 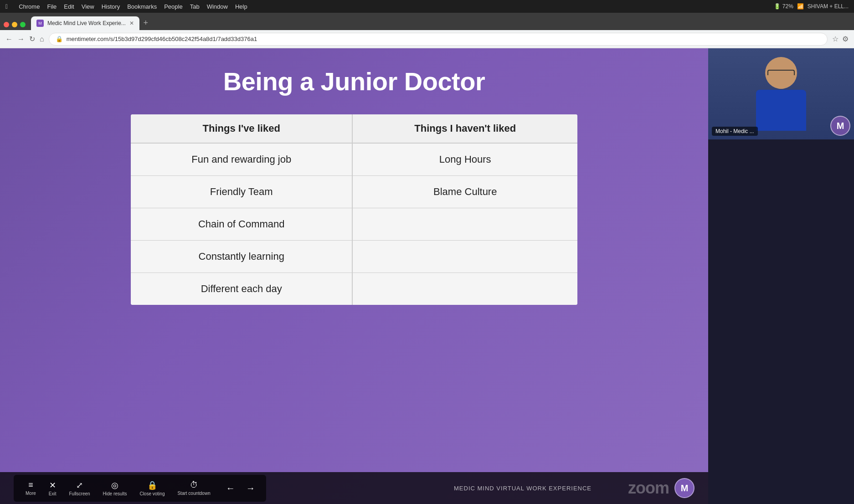 What do you see at coordinates (79, 489) in the screenshot?
I see `fullscreen-button: ⤢ Fullscreen` at bounding box center [79, 489].